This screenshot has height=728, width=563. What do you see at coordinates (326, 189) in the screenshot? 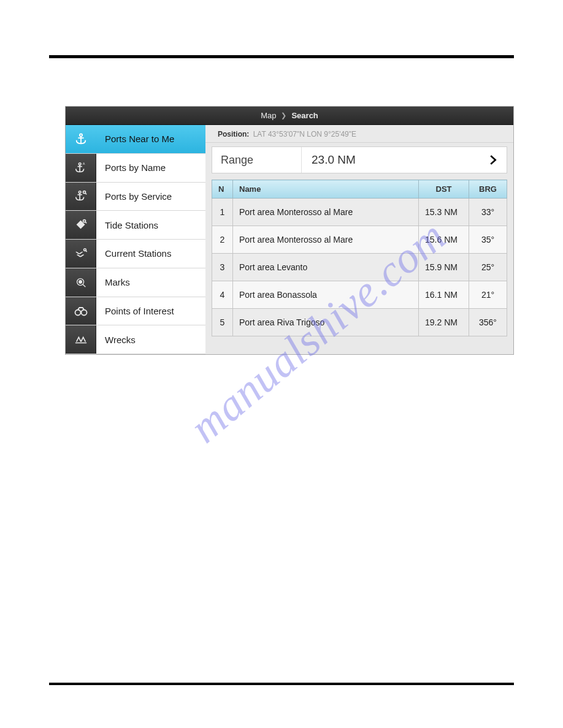
I see `col-header-name: Name` at bounding box center [326, 189].